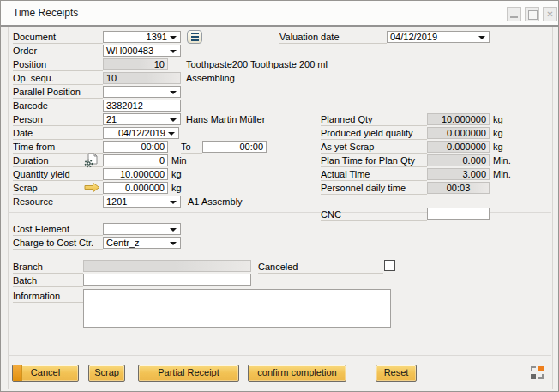  Describe the element at coordinates (142, 174) in the screenshot. I see `quantity-yield-value: 10.000000` at that location.